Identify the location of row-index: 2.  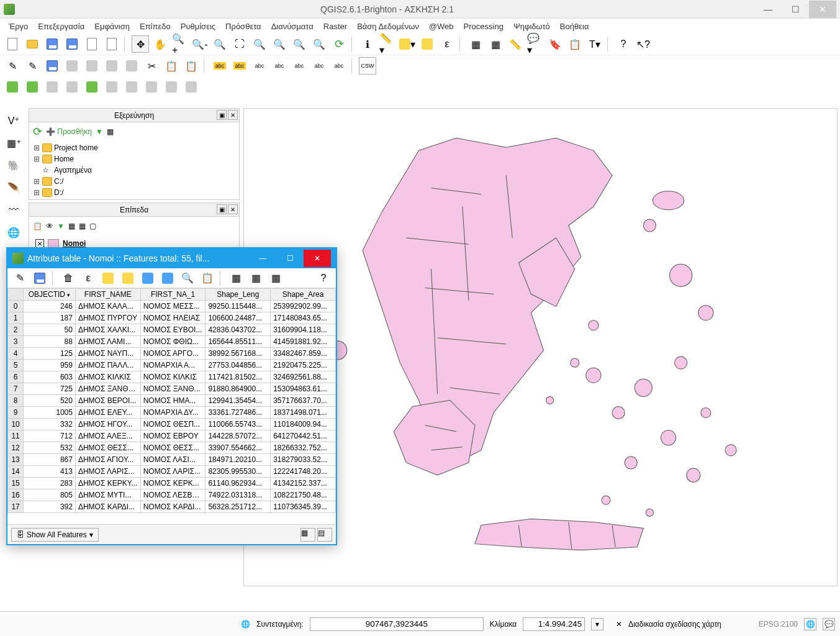
(16, 330).